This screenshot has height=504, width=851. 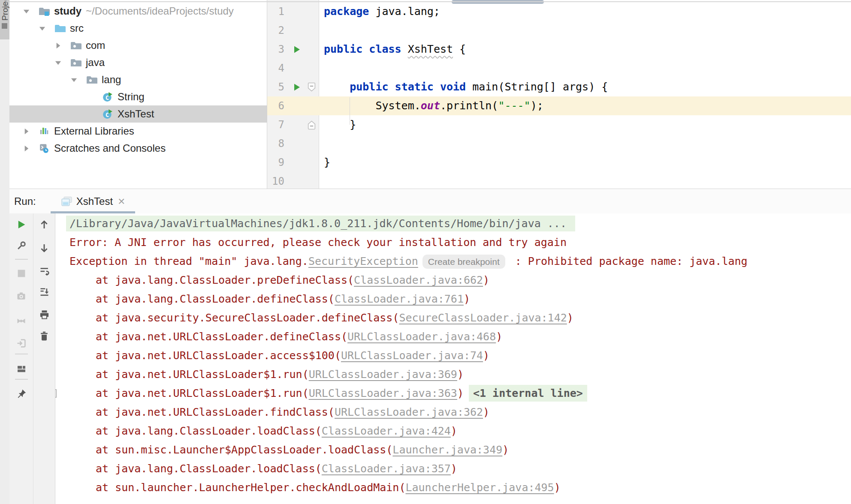 I want to click on console-line-15: at sun.launcher.LauncherHelper.checkAndL…, so click(x=453, y=488).